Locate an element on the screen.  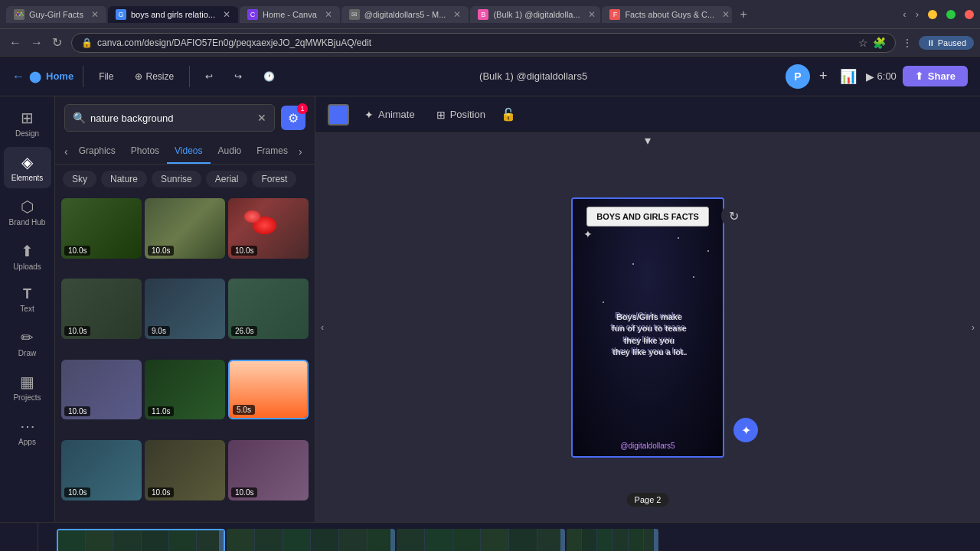
back-button: ← is located at coordinates (15, 43).